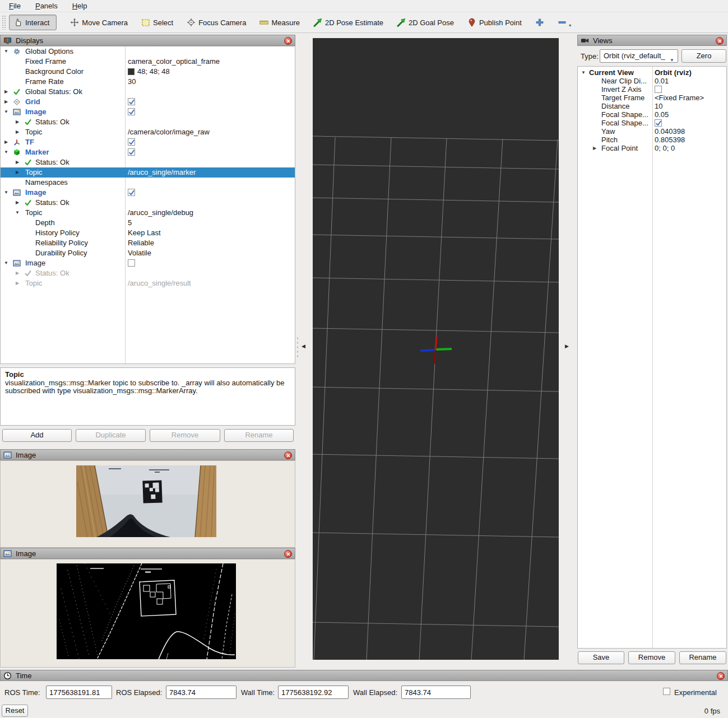 This screenshot has height=718, width=728. I want to click on tree-row-durability-policy: Durability Policy Volatile, so click(148, 253).